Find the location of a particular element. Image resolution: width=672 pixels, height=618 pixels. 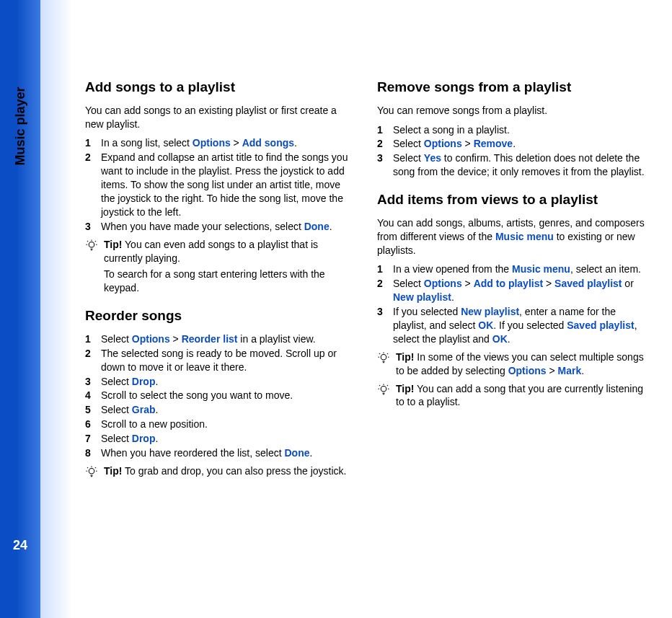

steps-add-songs: 1 In a song list, select Options > Add s… is located at coordinates (221, 185).